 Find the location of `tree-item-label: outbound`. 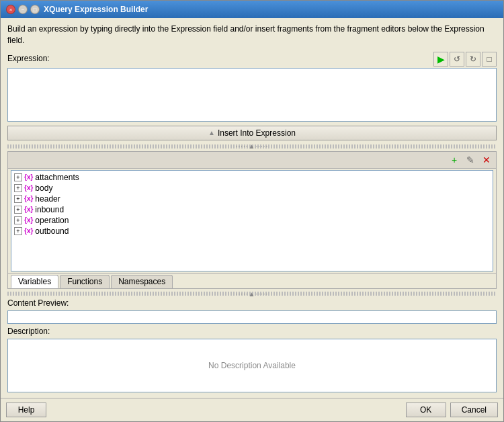

tree-item-label: outbound is located at coordinates (52, 231).